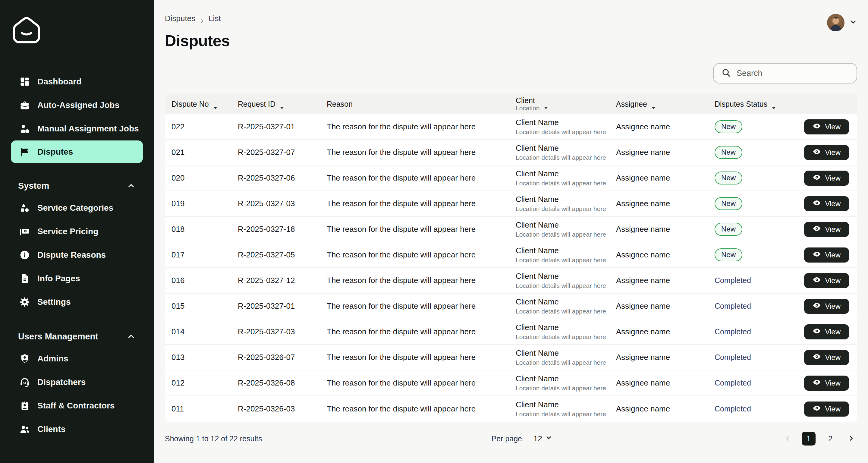 The width and height of the screenshot is (868, 463). What do you see at coordinates (77, 255) in the screenshot?
I see `sidebar-nav: Dashboard Auto-Assigned Jobs Manual Assi…` at bounding box center [77, 255].